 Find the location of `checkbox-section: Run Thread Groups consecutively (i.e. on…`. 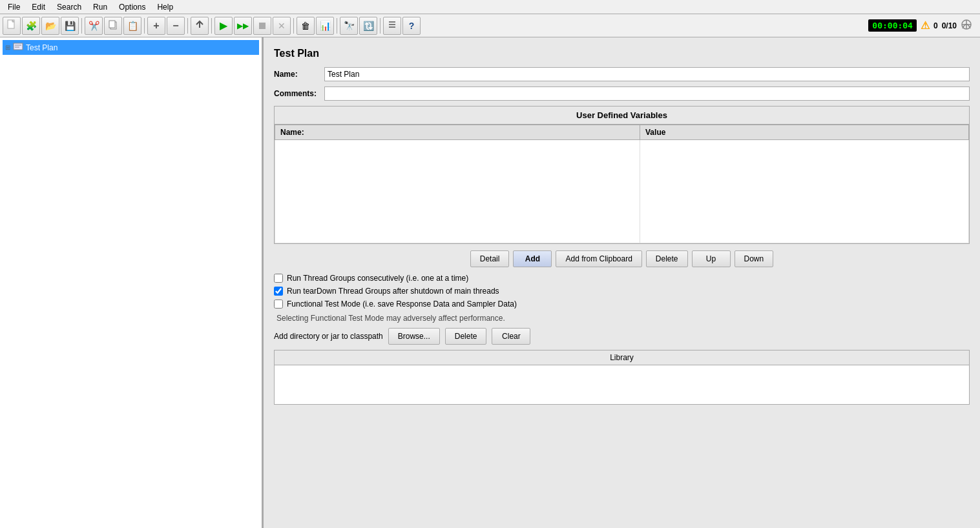

checkbox-section: Run Thread Groups consecutively (i.e. on… is located at coordinates (621, 291).